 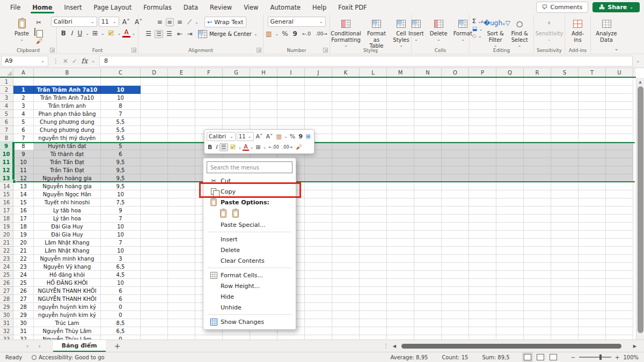 I want to click on cell-S21, so click(x=565, y=242).